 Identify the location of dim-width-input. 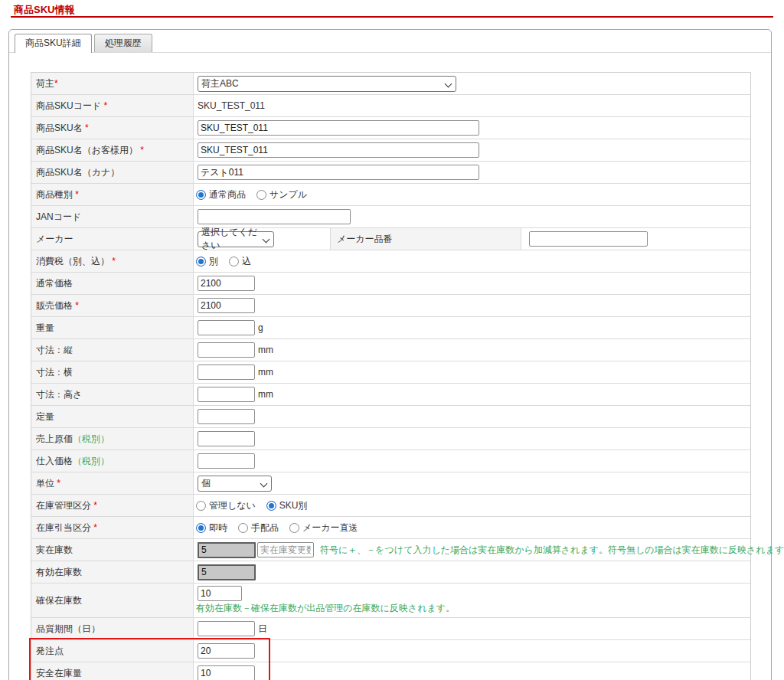
(227, 372).